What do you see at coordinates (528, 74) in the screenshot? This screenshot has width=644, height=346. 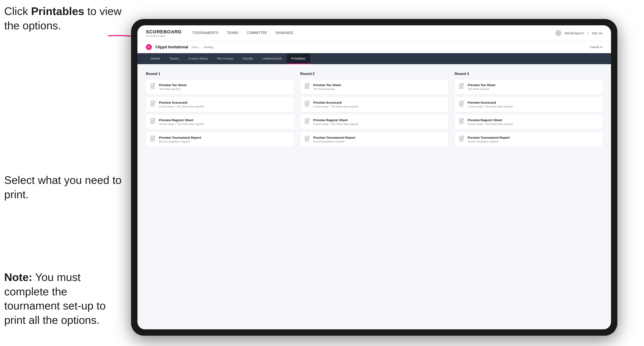 I see `round-3-title: Round 3` at bounding box center [528, 74].